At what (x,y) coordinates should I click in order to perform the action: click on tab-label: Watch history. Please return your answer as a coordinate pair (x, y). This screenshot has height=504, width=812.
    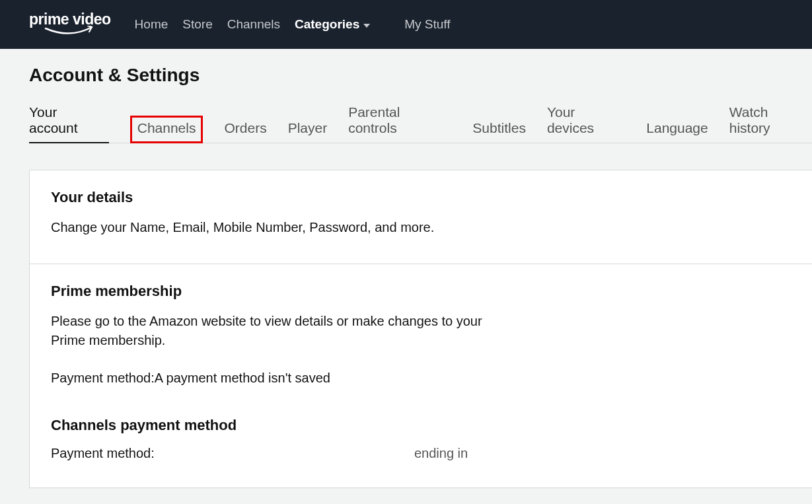
    Looking at the image, I should click on (750, 120).